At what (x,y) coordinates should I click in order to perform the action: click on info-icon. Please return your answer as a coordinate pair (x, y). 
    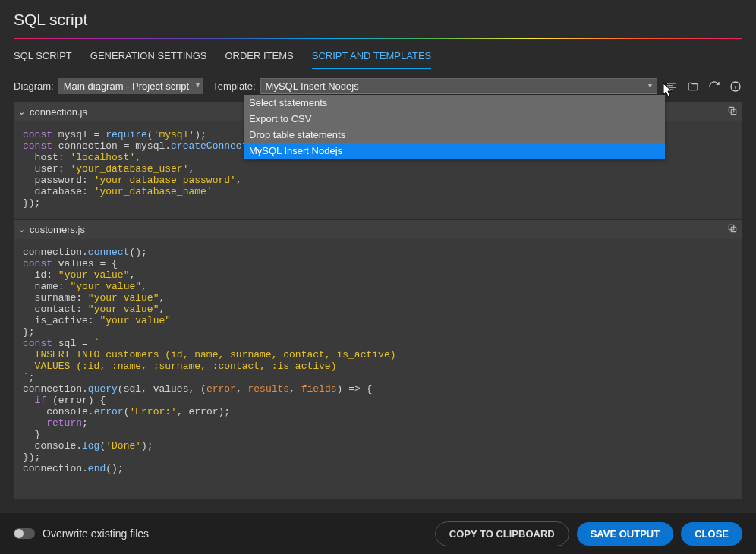
    Looking at the image, I should click on (736, 87).